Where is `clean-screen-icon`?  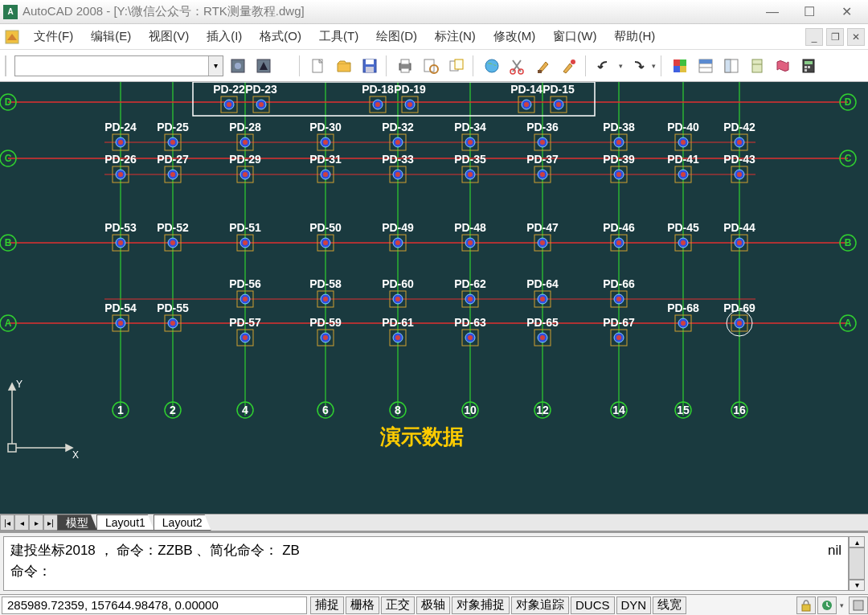 clean-screen-icon is located at coordinates (858, 605).